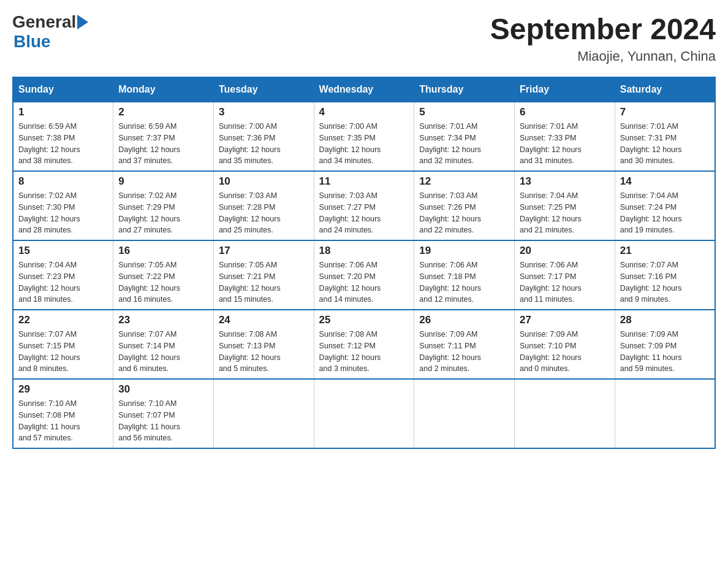 Image resolution: width=728 pixels, height=563 pixels. I want to click on day-number: 29, so click(63, 389).